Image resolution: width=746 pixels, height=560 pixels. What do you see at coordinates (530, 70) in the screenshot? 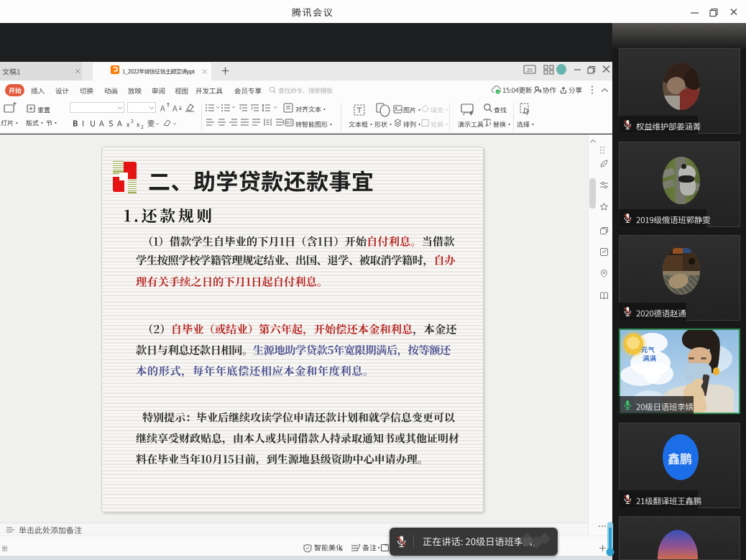
I see `svg-text: 20` at bounding box center [530, 70].